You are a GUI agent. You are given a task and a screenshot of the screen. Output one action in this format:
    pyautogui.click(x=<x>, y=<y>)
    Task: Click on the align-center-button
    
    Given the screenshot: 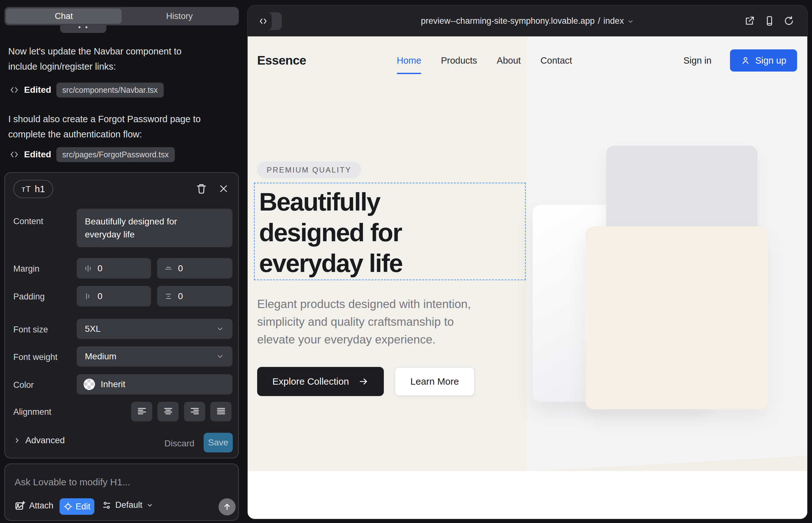 What is the action you would take?
    pyautogui.click(x=168, y=412)
    